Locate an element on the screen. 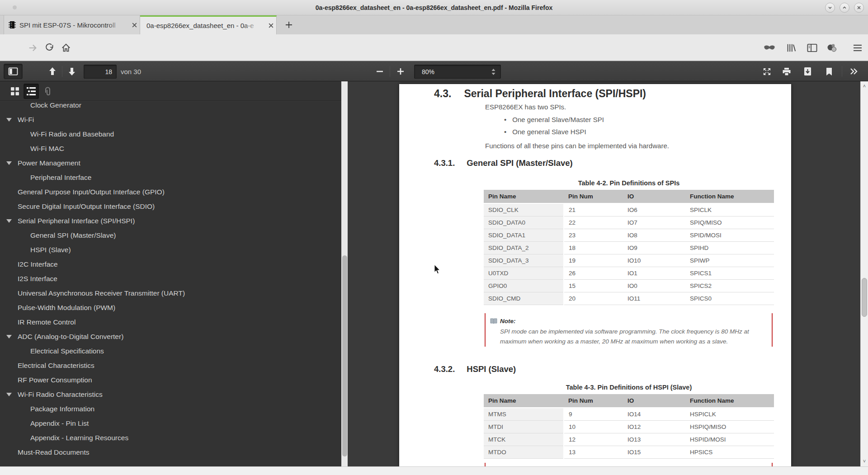 The image size is (868, 475). mouse-cursor is located at coordinates (437, 269).